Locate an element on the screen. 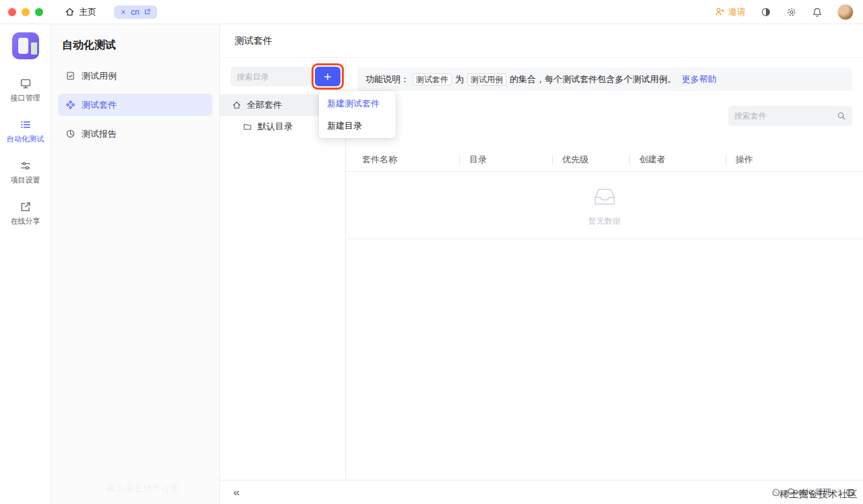  titlebar-actions: 邀请 is located at coordinates (784, 12).